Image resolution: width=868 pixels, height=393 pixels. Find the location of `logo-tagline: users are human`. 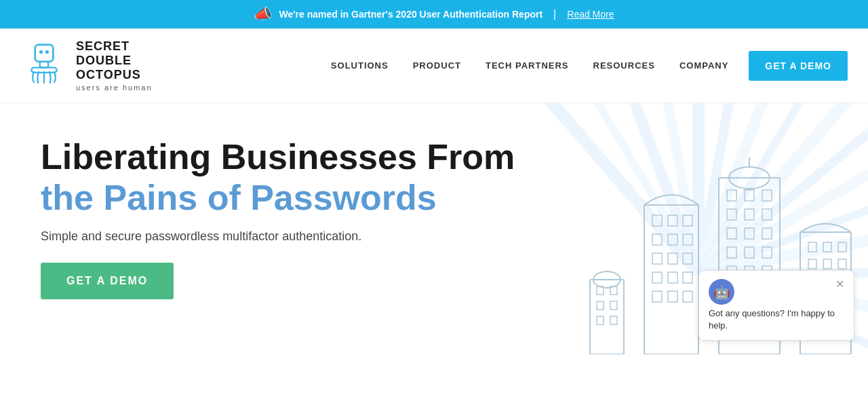

logo-tagline: users are human is located at coordinates (114, 88).